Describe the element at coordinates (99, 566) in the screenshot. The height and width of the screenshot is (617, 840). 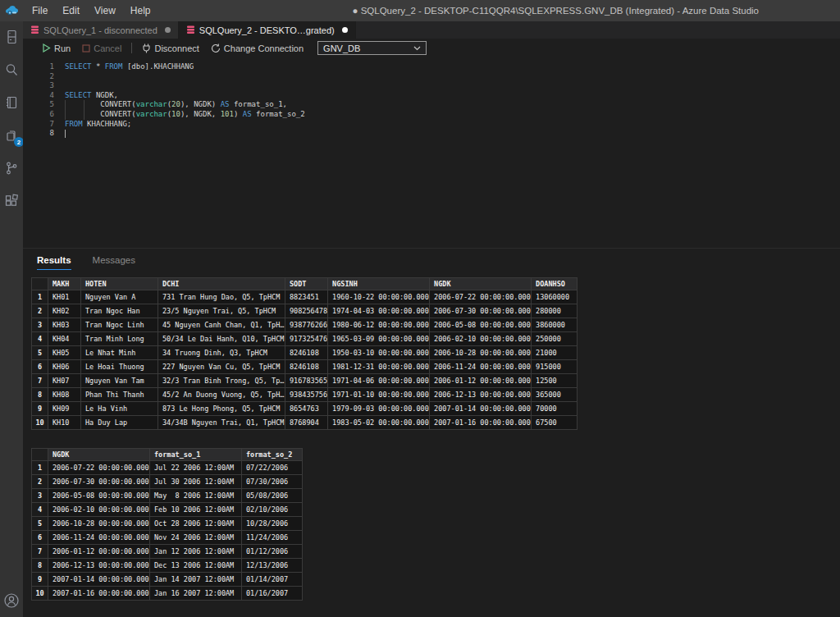
I see `grid-cell: 2006-12-13 00:00:00.000` at that location.